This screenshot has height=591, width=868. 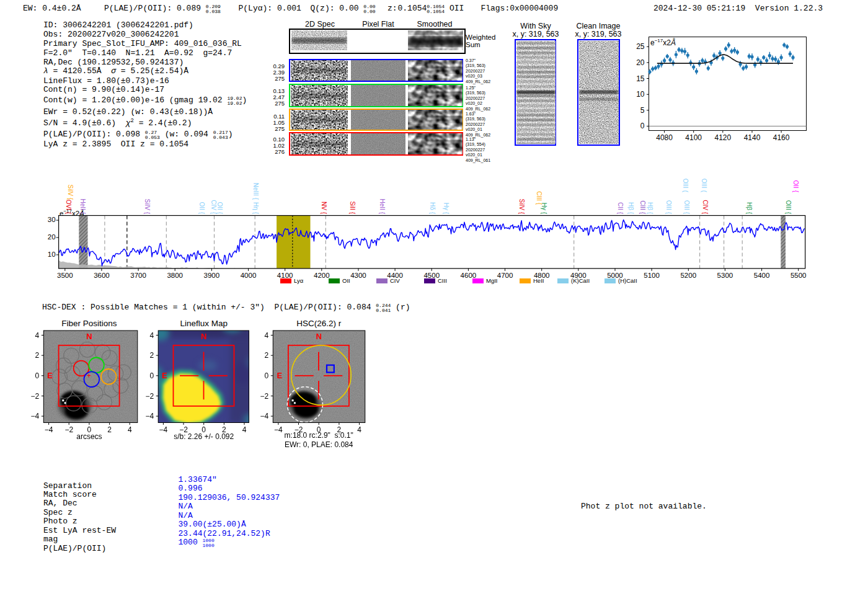 I want to click on svg-text: CII {, so click(x=620, y=208).